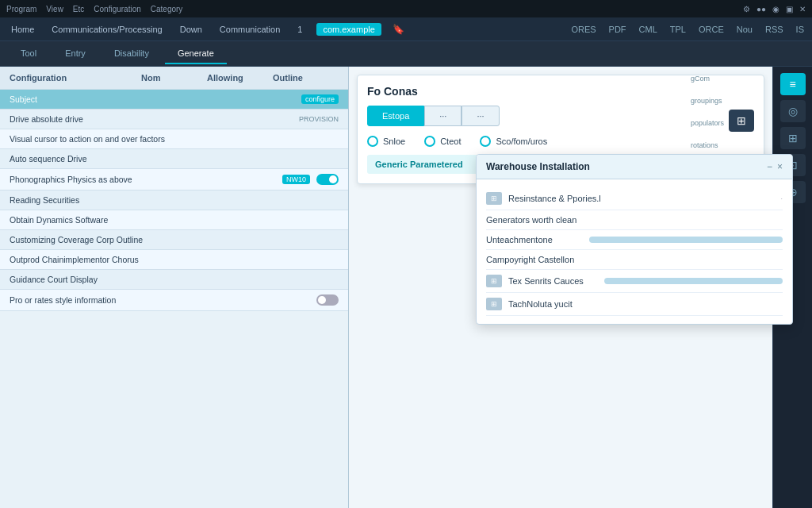 The image size is (812, 508). Describe the element at coordinates (782, 198) in the screenshot. I see `fp-item-detail: ·` at that location.